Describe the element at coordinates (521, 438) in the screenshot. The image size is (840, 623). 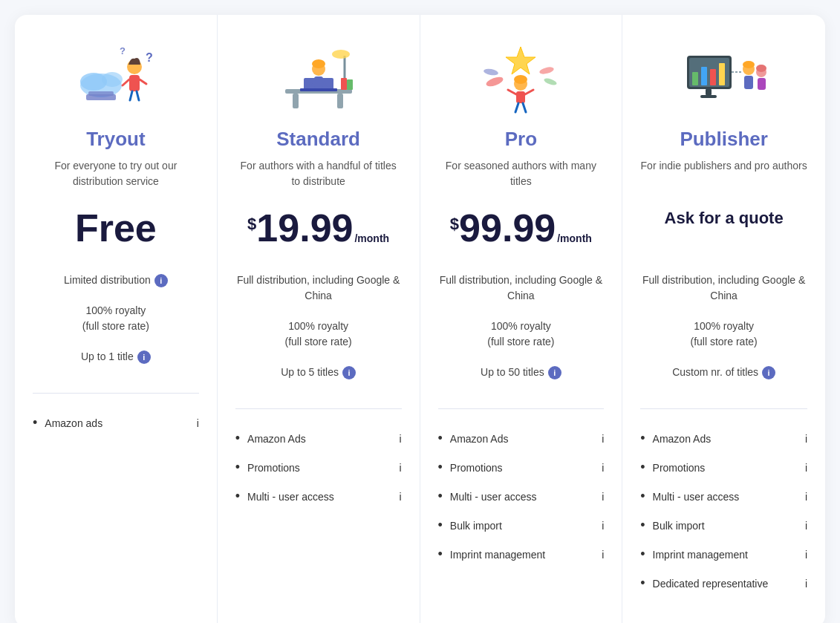
I see `list-item: Amazon Adsi` at that location.